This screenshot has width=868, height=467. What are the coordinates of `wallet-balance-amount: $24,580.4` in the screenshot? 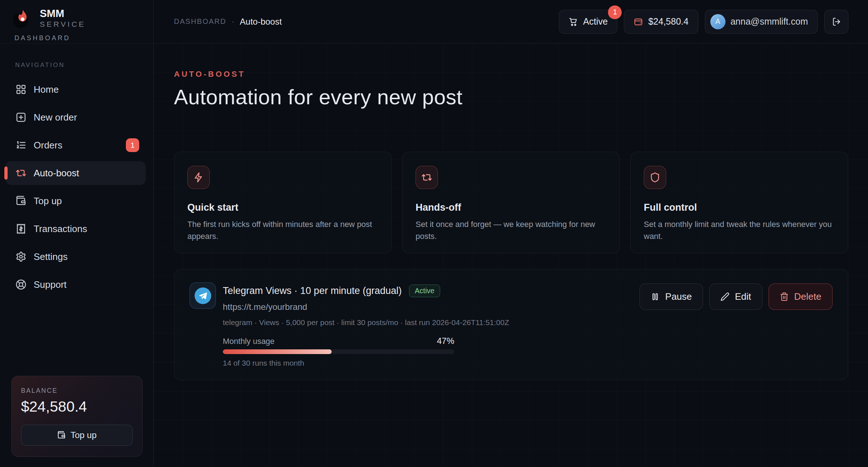 It's located at (668, 22).